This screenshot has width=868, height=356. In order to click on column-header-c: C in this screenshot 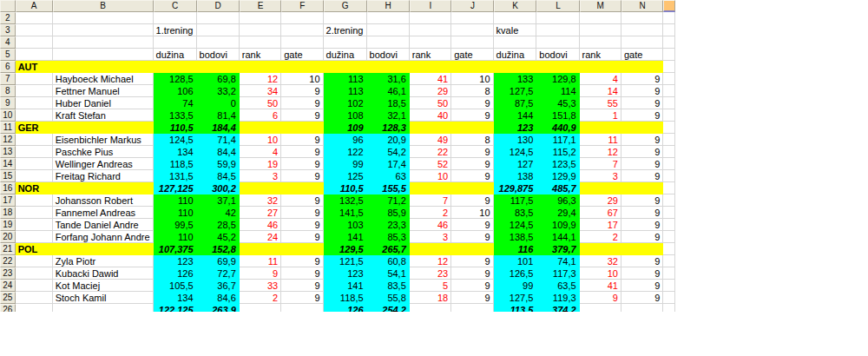, I will do `click(175, 6)`.